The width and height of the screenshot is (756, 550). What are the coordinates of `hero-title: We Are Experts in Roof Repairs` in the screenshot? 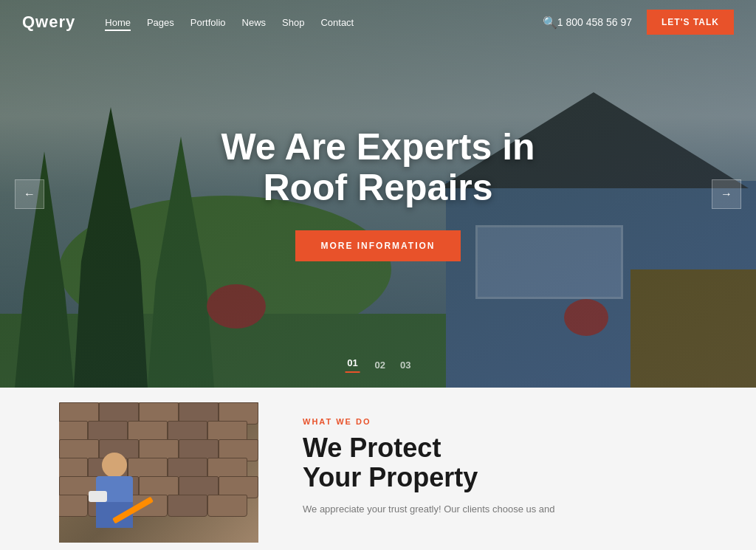 It's located at (378, 168).